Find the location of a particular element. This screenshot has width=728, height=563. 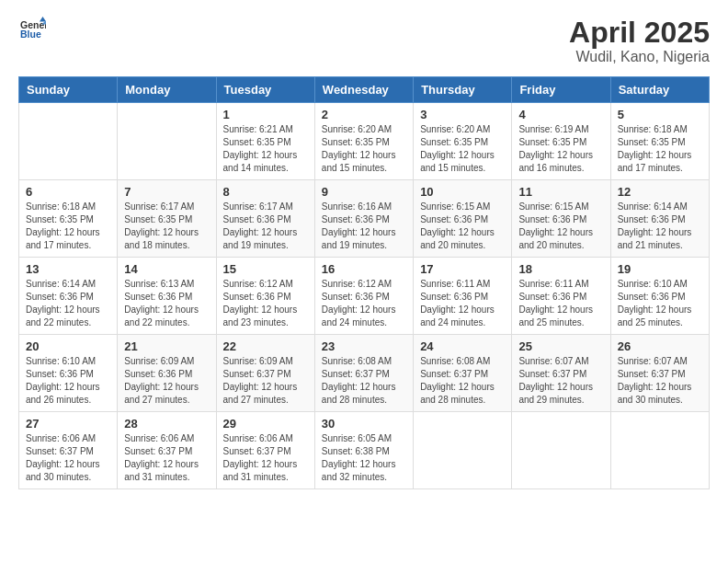

calendar-day-cell: 27Sunrise: 6:06 AM Sunset: 6:37 PM Dayli… is located at coordinates (68, 451).